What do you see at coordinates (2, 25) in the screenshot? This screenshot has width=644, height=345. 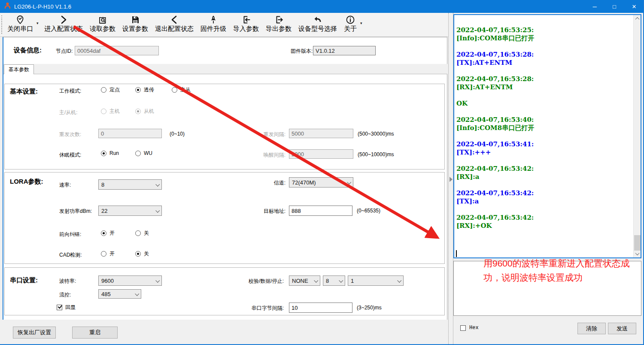 I see `toolbar-grip` at bounding box center [2, 25].